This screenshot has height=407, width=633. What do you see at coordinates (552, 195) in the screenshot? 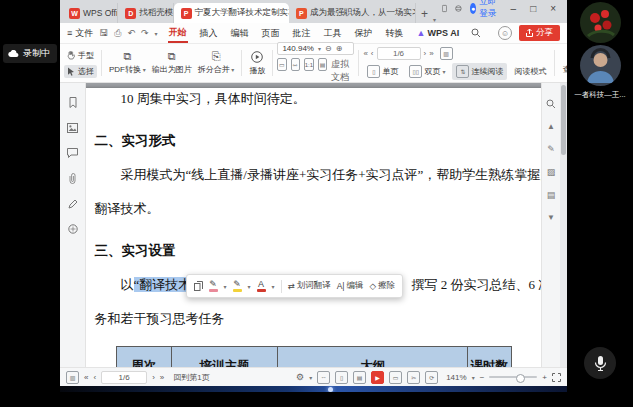
I see `note-icon: ▤` at bounding box center [552, 195].